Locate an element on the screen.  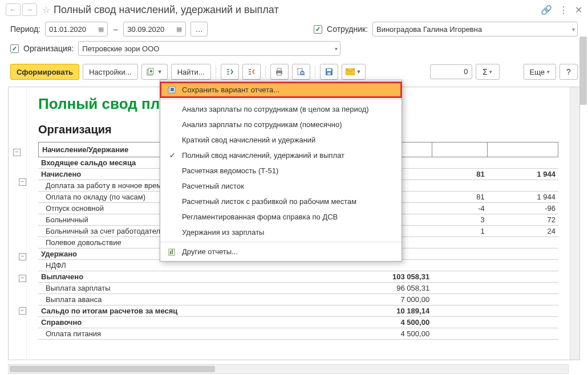
table-cell: Справочно is located at coordinates (180, 323).